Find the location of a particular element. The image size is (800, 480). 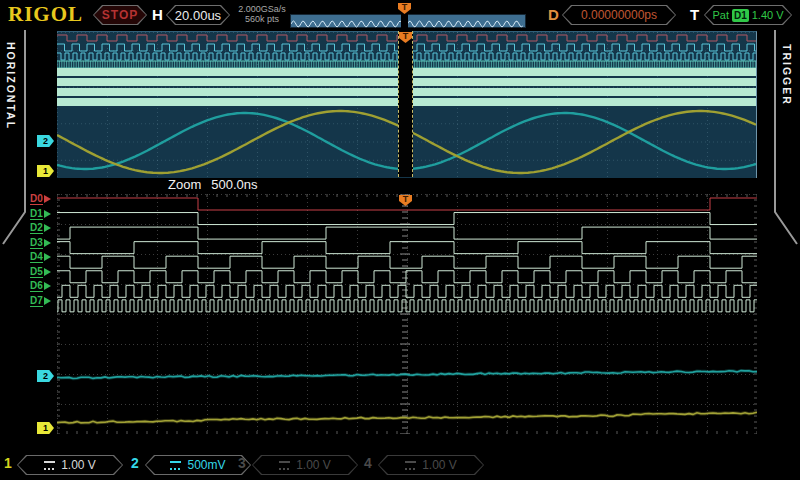

delay-value: 0.00000000ps is located at coordinates (619, 15).